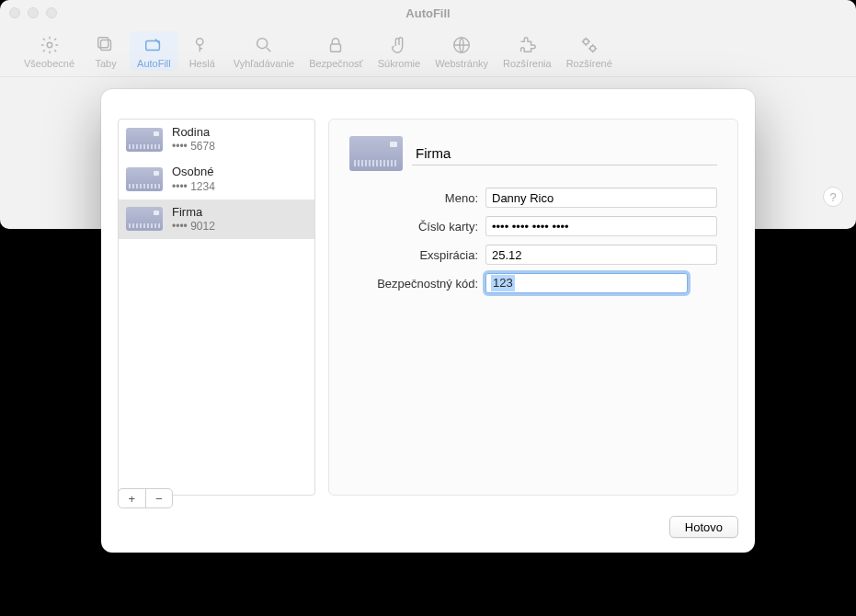  What do you see at coordinates (160, 498) in the screenshot?
I see `remove-card-button: −` at bounding box center [160, 498].